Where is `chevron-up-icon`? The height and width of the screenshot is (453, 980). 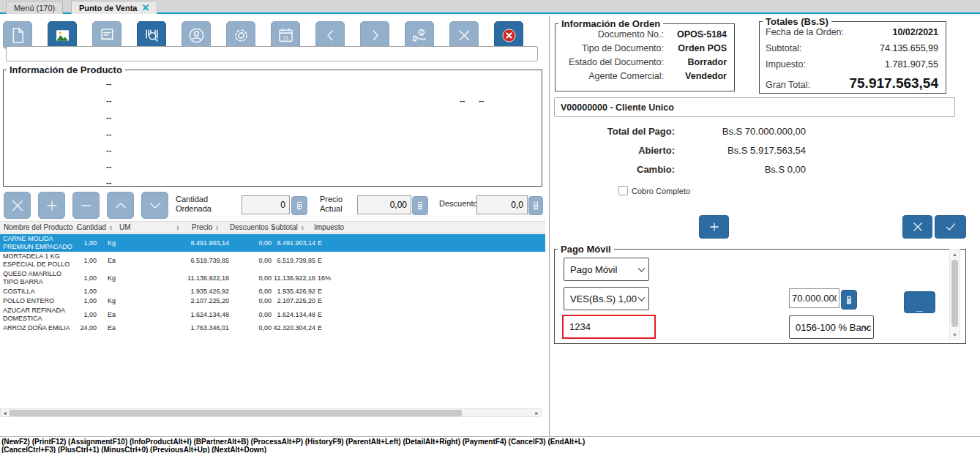 chevron-up-icon is located at coordinates (121, 206).